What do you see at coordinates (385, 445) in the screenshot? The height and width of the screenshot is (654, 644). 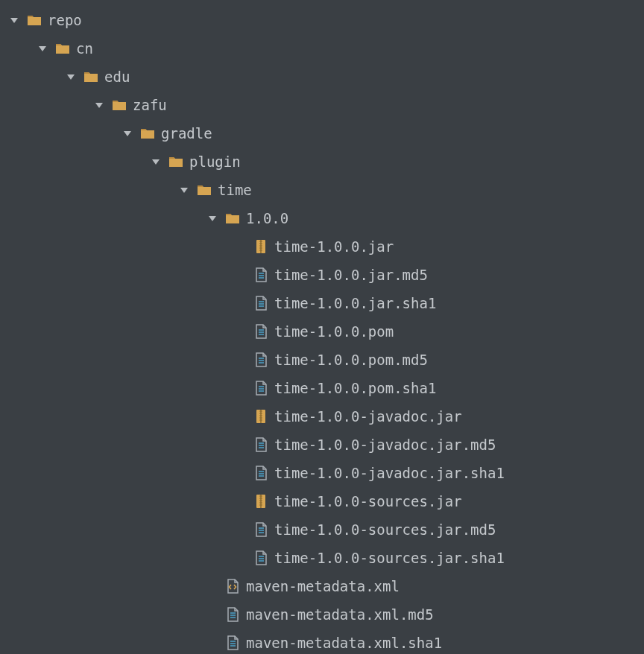 I see `tree-item-label: time-1.0.0-javadoc.jar.md5` at bounding box center [385, 445].